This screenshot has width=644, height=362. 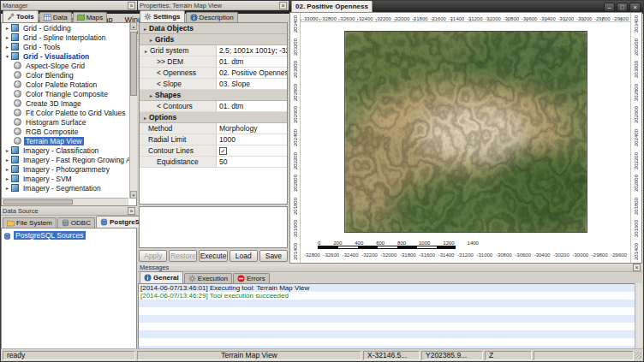 What do you see at coordinates (134, 195) in the screenshot?
I see `scroll-down-icon: ▾` at bounding box center [134, 195].